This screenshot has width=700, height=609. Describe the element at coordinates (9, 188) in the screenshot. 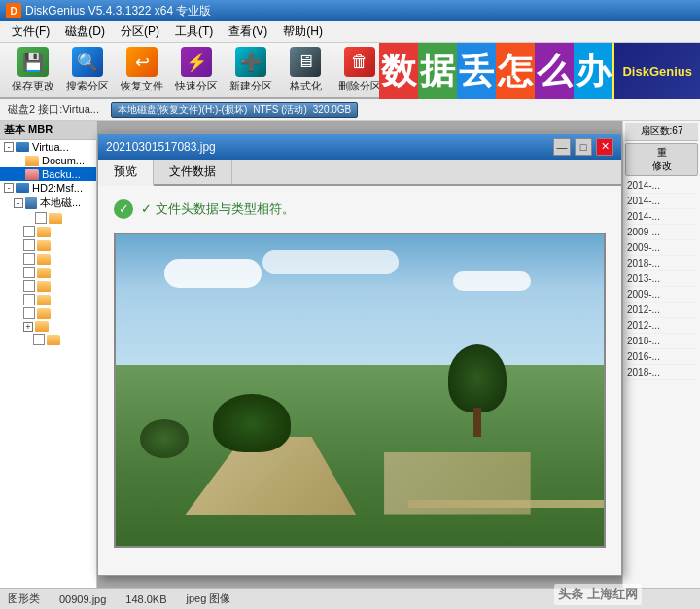

I see `expand-3: -` at that location.